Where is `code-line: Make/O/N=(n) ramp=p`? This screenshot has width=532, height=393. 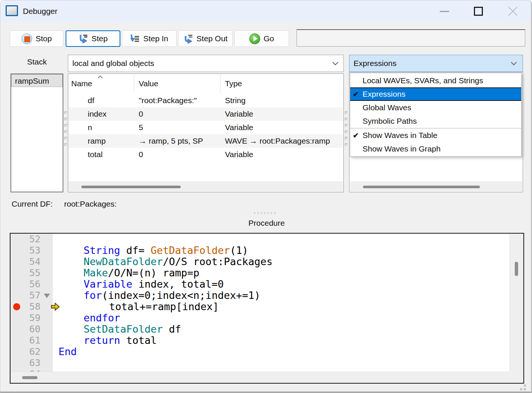 code-line: Make/O/N=(n) ramp=p is located at coordinates (281, 273).